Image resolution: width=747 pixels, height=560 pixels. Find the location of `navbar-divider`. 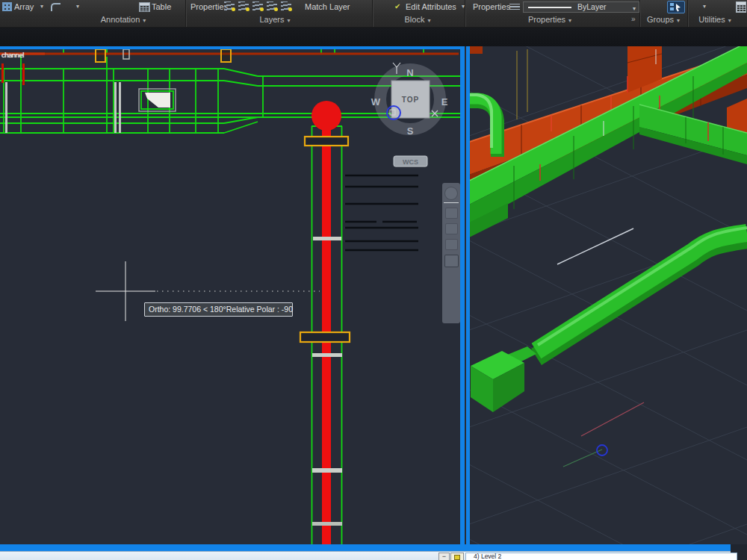

navbar-divider is located at coordinates (451, 203).